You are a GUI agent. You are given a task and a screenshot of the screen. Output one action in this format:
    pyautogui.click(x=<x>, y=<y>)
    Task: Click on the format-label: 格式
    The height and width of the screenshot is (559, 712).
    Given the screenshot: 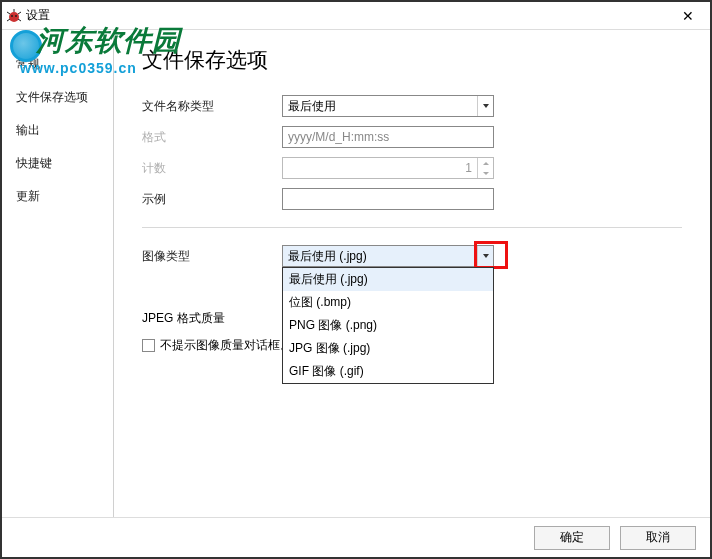 What is the action you would take?
    pyautogui.click(x=212, y=138)
    